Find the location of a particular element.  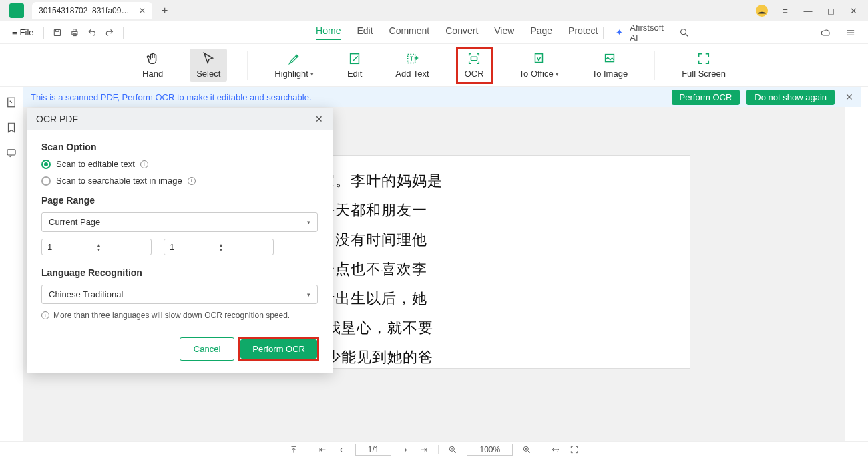

radio-on-icon is located at coordinates (46, 164).